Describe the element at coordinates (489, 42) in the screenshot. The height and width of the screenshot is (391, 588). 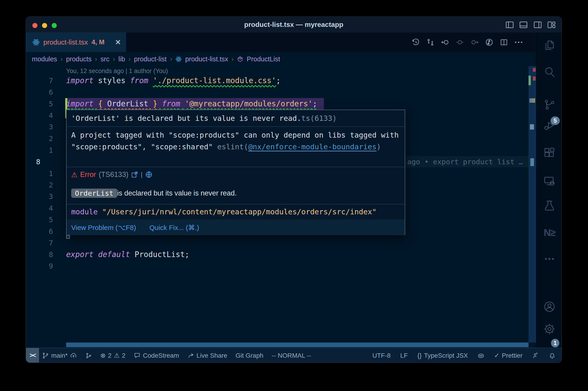
I see `git-graph-action-icon` at that location.